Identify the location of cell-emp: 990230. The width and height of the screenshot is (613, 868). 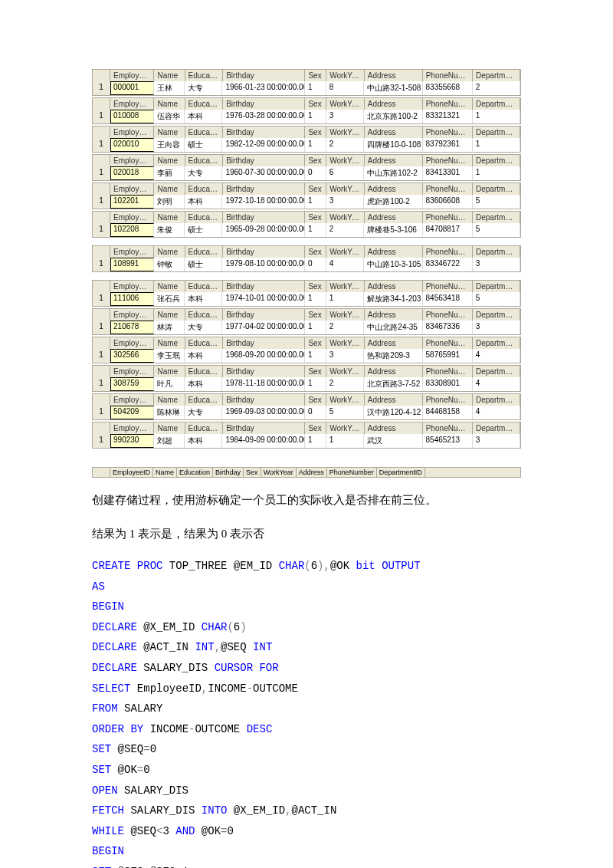
(132, 441).